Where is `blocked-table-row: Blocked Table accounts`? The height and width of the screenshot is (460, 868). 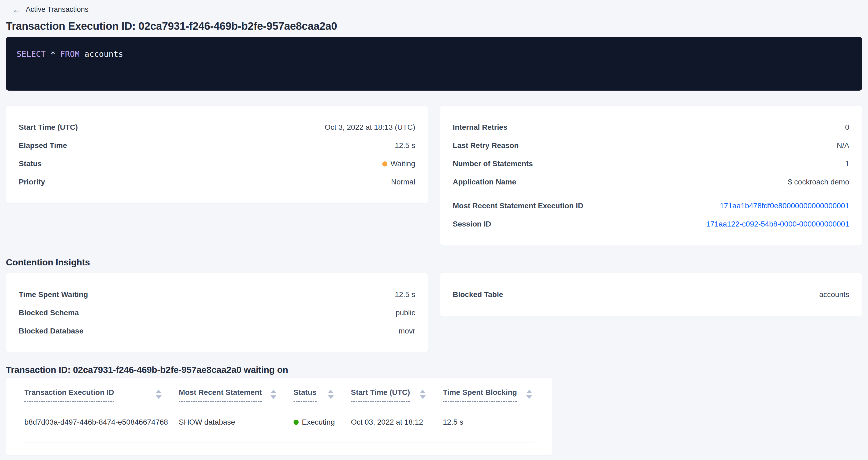 blocked-table-row: Blocked Table accounts is located at coordinates (651, 295).